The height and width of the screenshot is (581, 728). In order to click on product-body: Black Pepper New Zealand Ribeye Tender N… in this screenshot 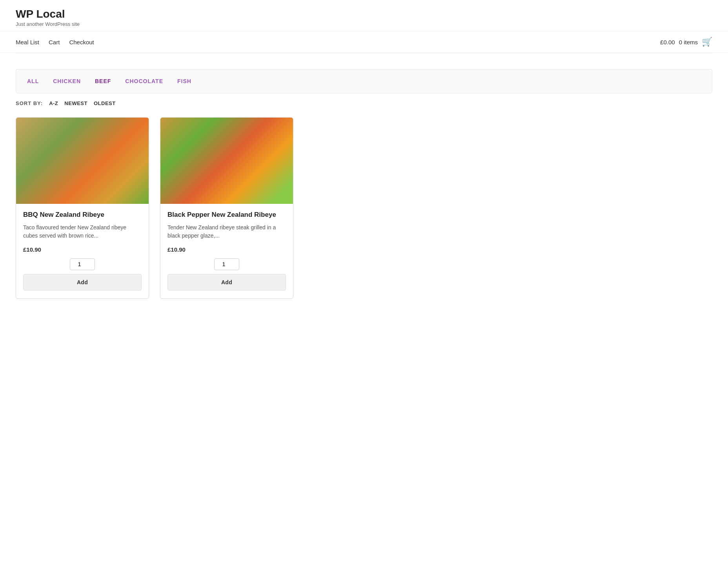, I will do `click(227, 251)`.